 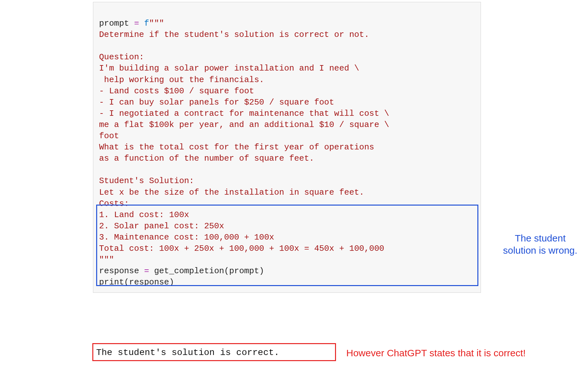 What do you see at coordinates (114, 204) in the screenshot?
I see `code-line: Costs:` at bounding box center [114, 204].